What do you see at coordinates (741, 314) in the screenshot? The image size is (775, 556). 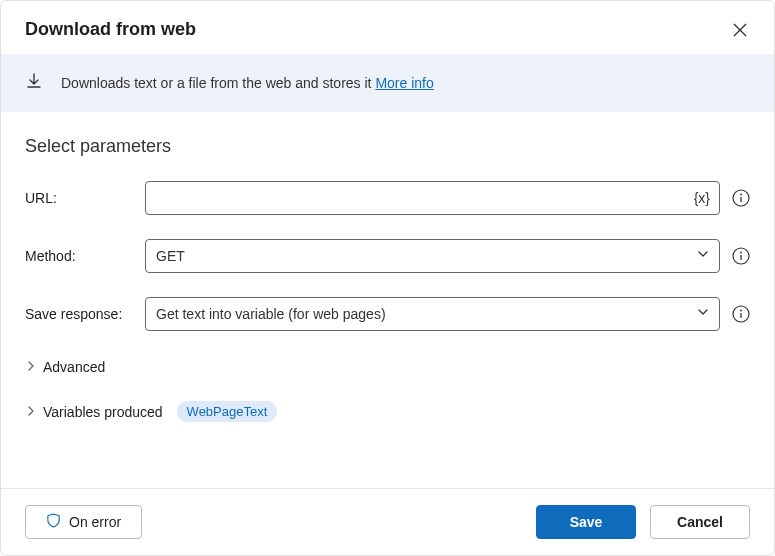 I see `save-response-info-icon` at bounding box center [741, 314].